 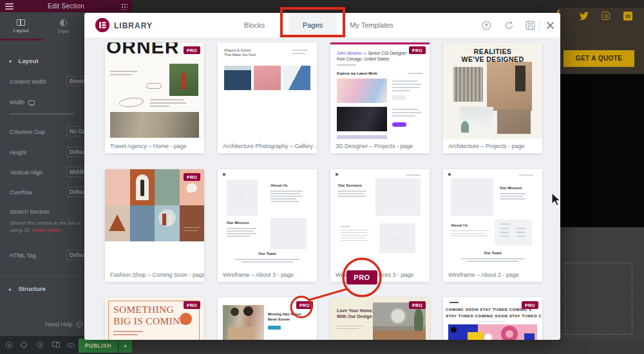 I want to click on need-help-link: Need Help?, so click(x=64, y=324).